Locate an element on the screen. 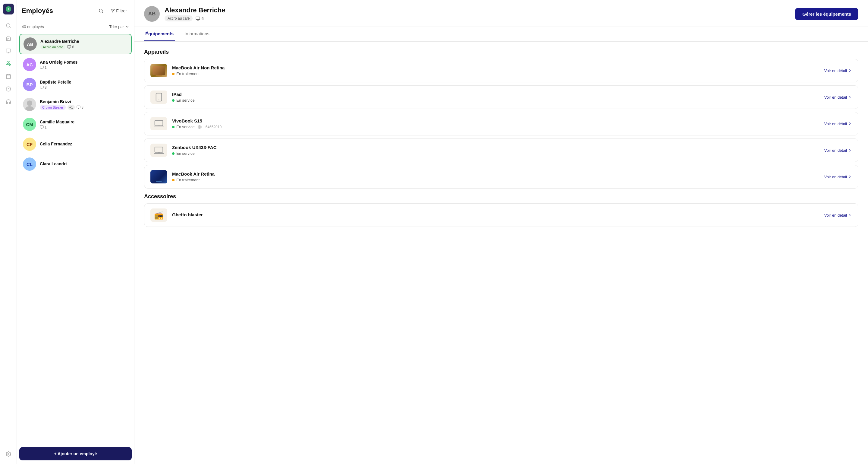 The height and width of the screenshot is (464, 868). tab-equipements: Équipements is located at coordinates (160, 34).